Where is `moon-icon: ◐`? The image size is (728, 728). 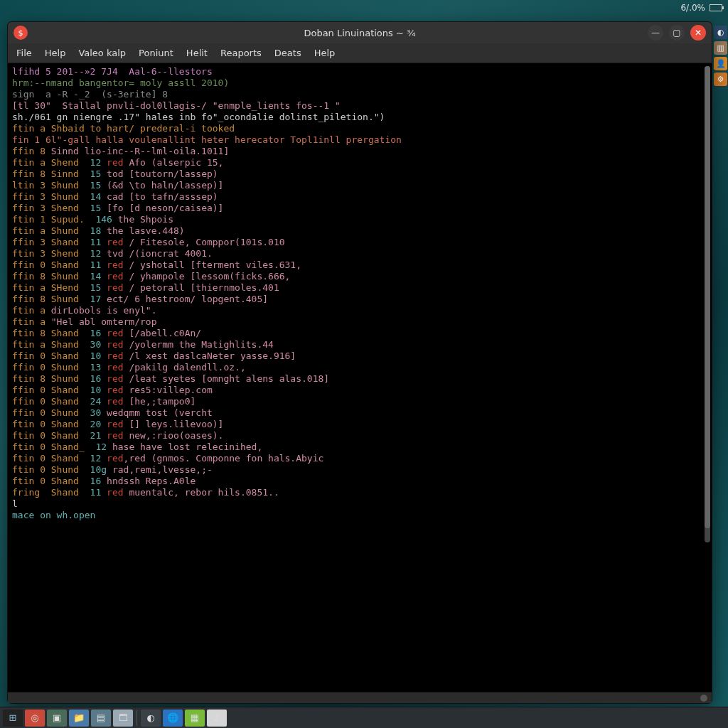 moon-icon: ◐ is located at coordinates (721, 33).